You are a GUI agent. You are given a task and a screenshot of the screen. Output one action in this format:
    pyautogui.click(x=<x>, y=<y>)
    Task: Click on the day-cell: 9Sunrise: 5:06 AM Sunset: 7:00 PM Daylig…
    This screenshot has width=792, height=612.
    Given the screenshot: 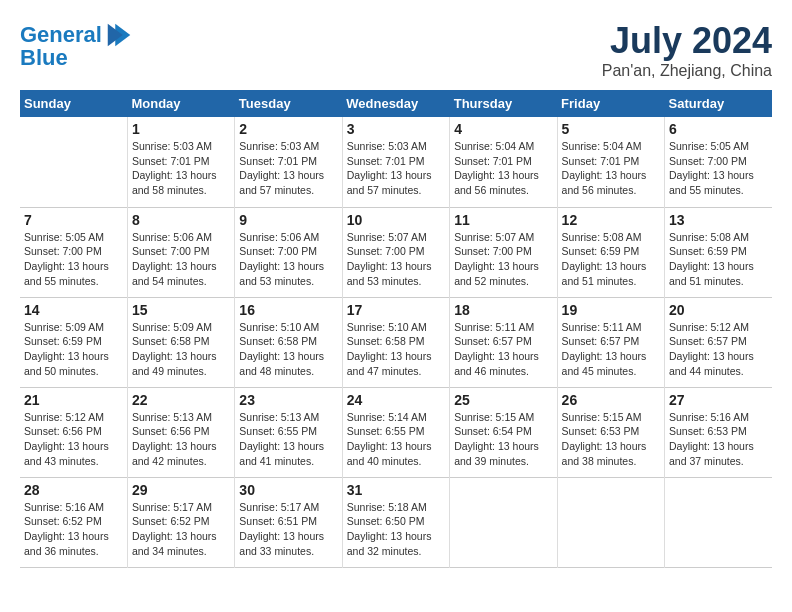 What is the action you would take?
    pyautogui.click(x=288, y=252)
    